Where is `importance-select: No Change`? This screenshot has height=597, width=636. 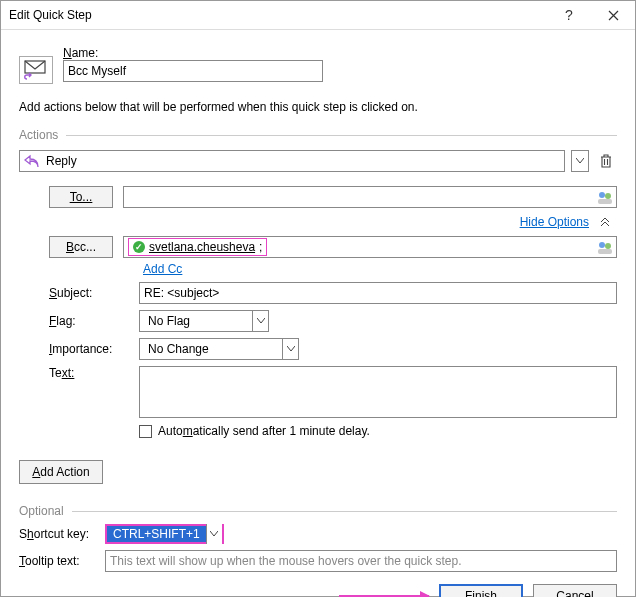
importance-select: No Change is located at coordinates (219, 349).